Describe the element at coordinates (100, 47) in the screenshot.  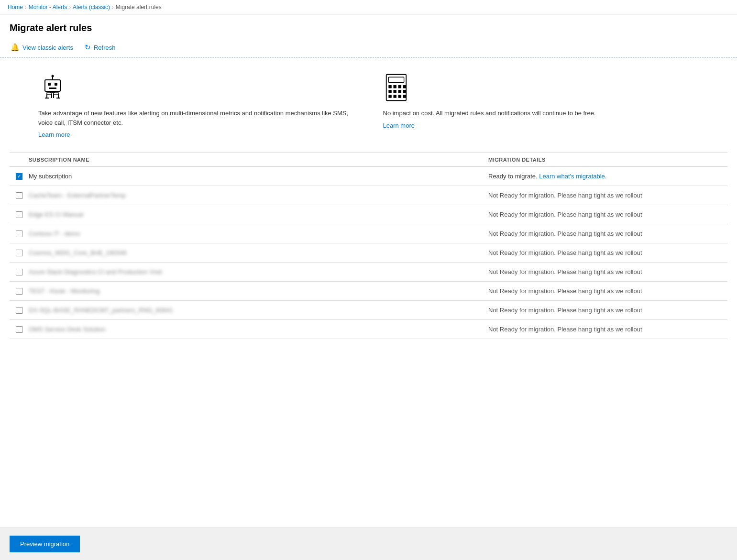
I see `refresh-button: ↻ Refresh` at that location.